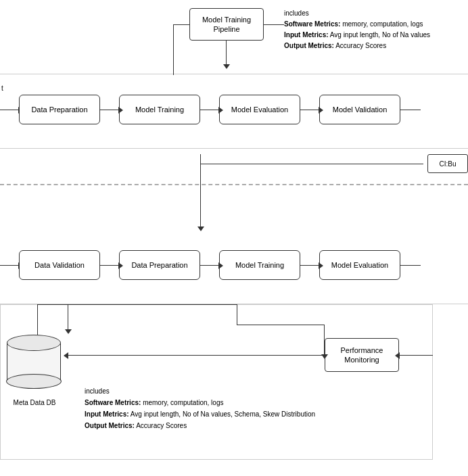 Image resolution: width=468 pixels, height=476 pixels. Describe the element at coordinates (60, 265) in the screenshot. I see `box-data-valid-2: Data Validation` at that location.